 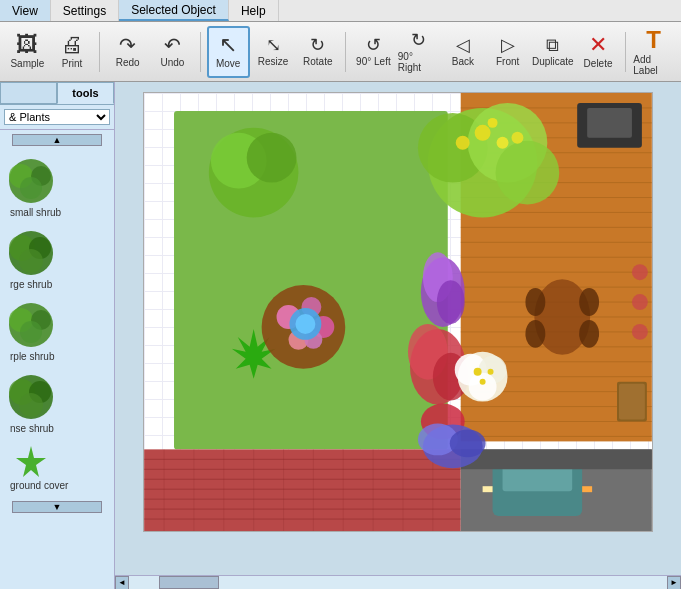 I want to click on rotate-right-button: ↻ 90° Right, so click(x=418, y=52).